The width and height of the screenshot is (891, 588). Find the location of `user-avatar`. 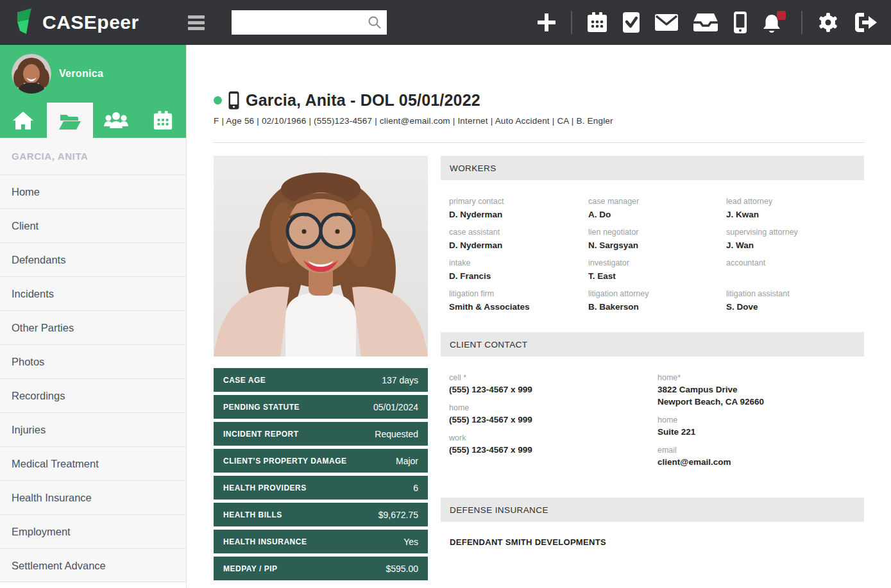

user-avatar is located at coordinates (31, 74).